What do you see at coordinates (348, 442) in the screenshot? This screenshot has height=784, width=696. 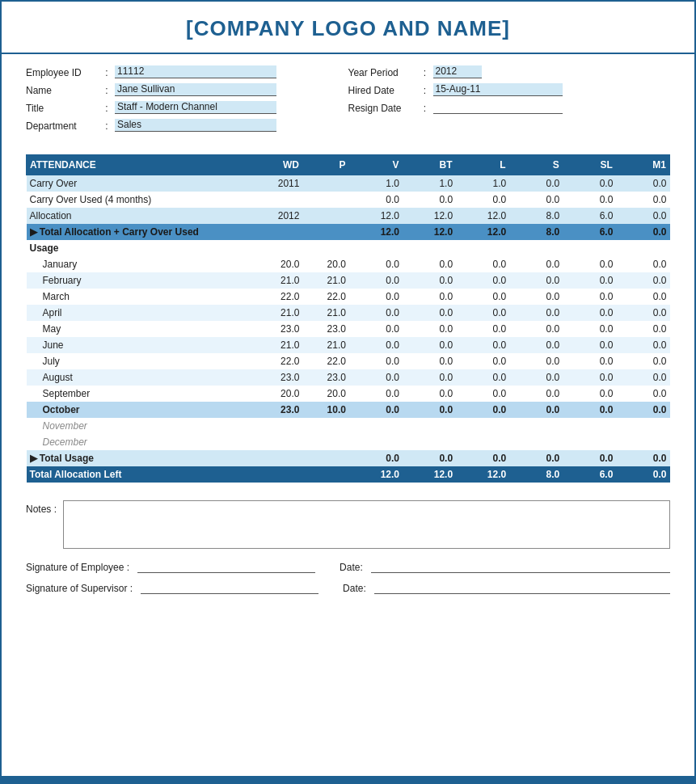 I see `table-row: December` at bounding box center [348, 442].